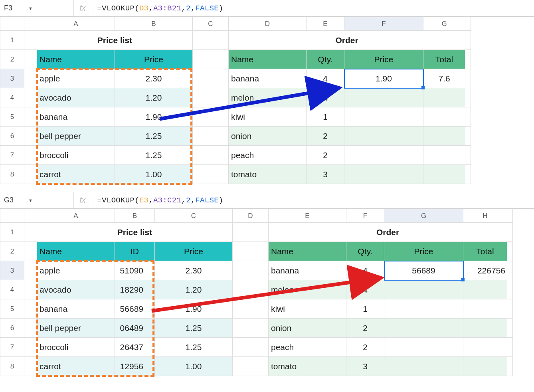 Image resolution: width=534 pixels, height=392 pixels. Describe the element at coordinates (424, 271) in the screenshot. I see `active-cell: 56689` at that location.